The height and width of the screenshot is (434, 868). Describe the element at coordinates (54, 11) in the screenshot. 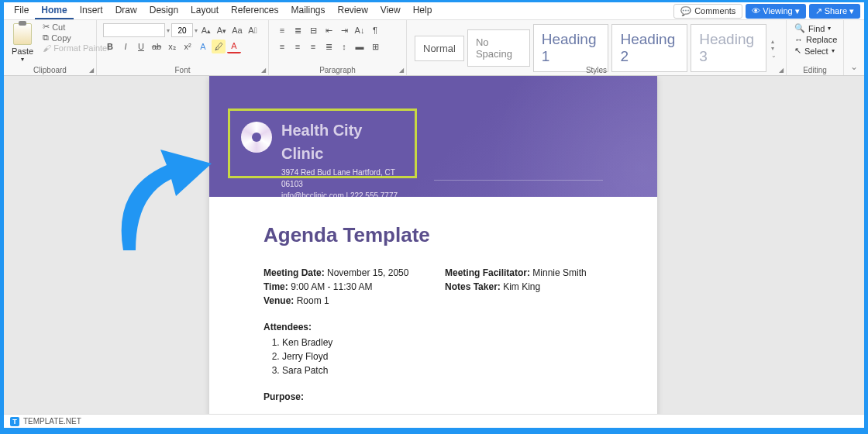

I see `menu-home: Home` at that location.